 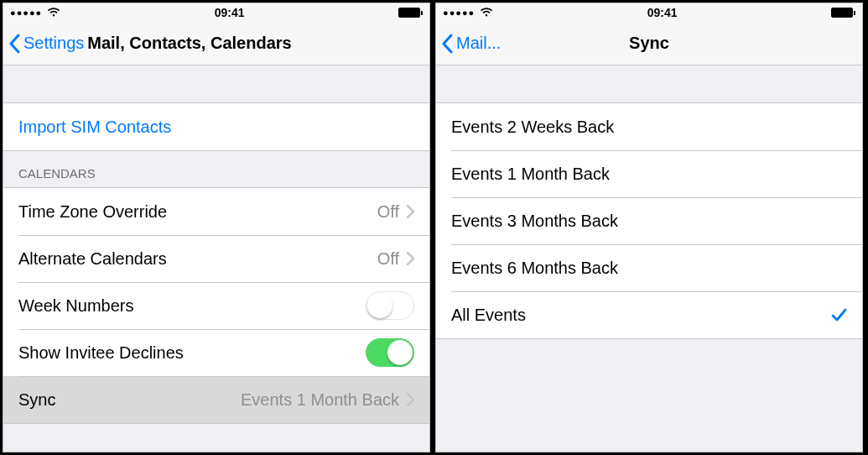 I want to click on cell-label: Time Zone Override, so click(x=198, y=212).